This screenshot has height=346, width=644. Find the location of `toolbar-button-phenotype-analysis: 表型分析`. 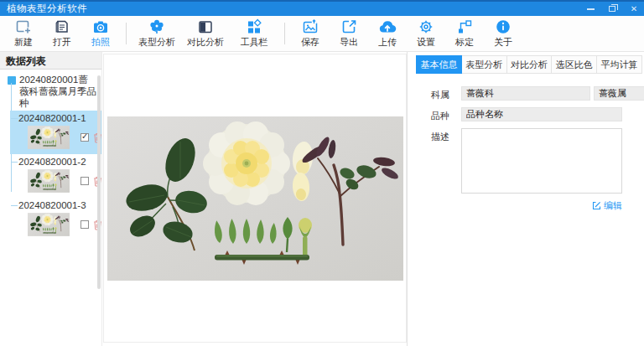

toolbar-button-phenotype-analysis: 表型分析 is located at coordinates (157, 34).